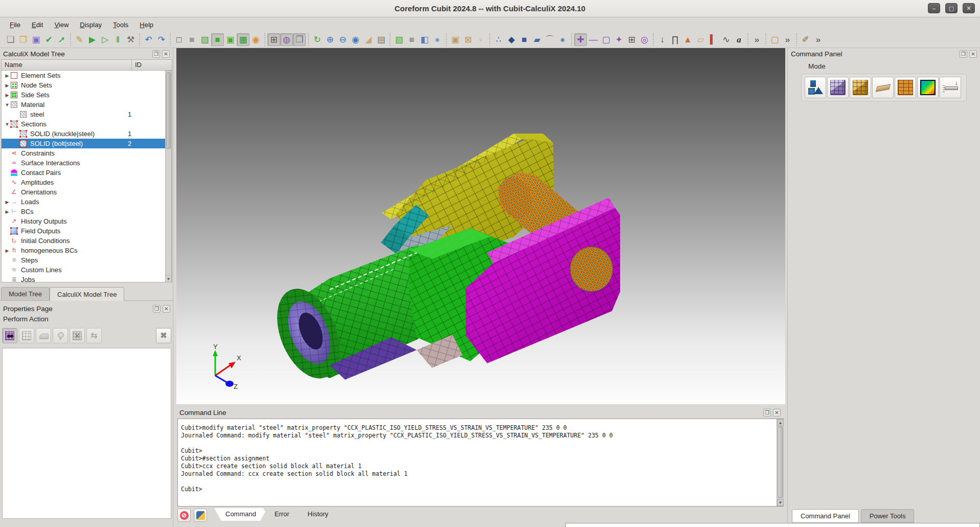 This screenshot has height=527, width=980. What do you see at coordinates (780, 463) in the screenshot?
I see `console-scrollbar: ▲ ▼` at bounding box center [780, 463].